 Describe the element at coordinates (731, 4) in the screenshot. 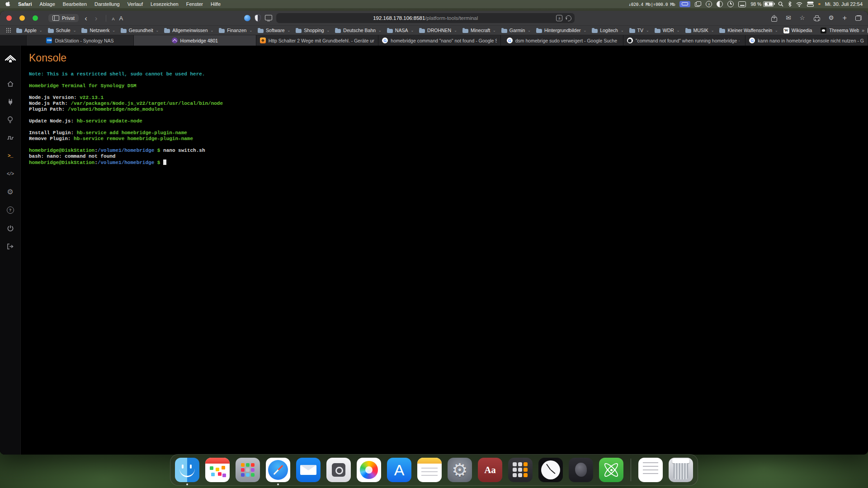

I see `clock-utility-icon` at that location.